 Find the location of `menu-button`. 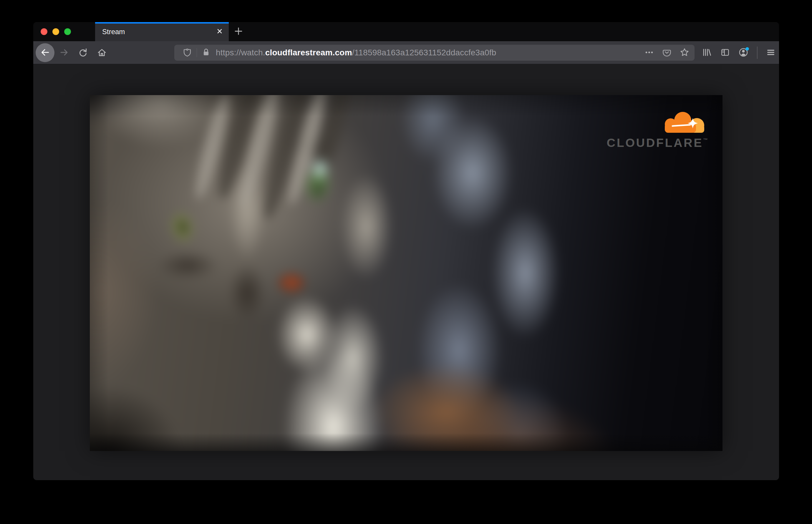

menu-button is located at coordinates (770, 52).